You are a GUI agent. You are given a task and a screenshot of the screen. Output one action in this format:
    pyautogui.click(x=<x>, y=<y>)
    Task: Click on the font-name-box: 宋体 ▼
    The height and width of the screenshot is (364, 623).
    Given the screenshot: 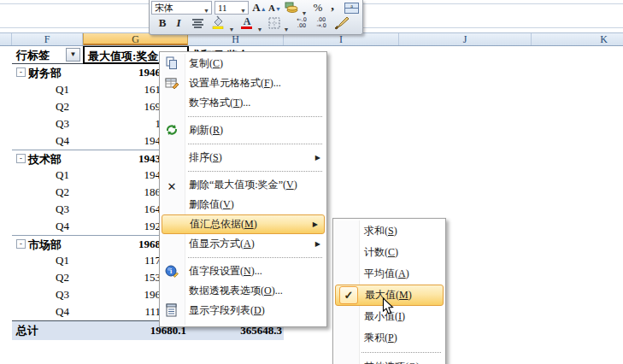 What is the action you would take?
    pyautogui.click(x=181, y=8)
    